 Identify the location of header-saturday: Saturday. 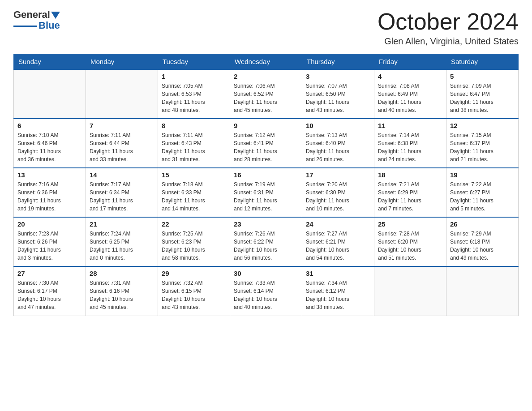
(483, 62).